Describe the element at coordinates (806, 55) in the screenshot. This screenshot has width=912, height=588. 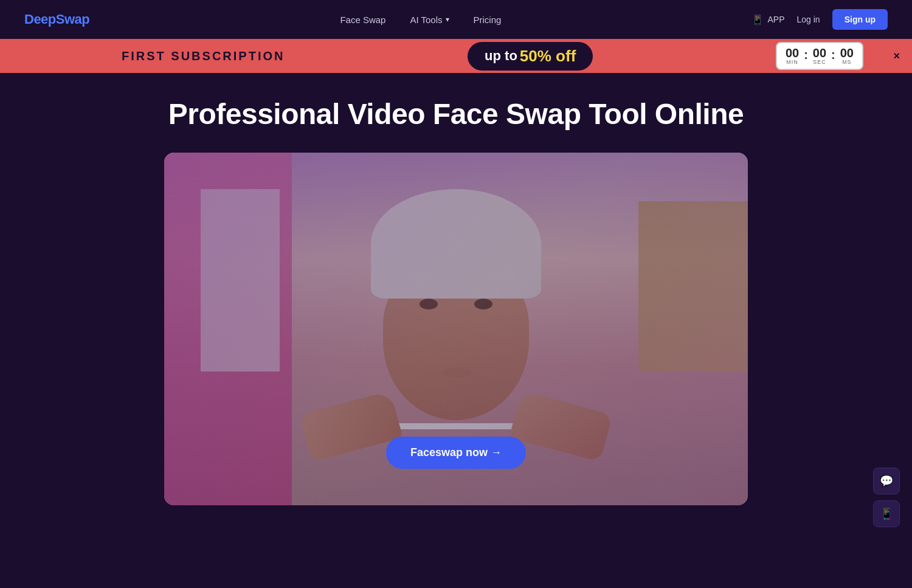
I see `timer-sep-1: :` at that location.